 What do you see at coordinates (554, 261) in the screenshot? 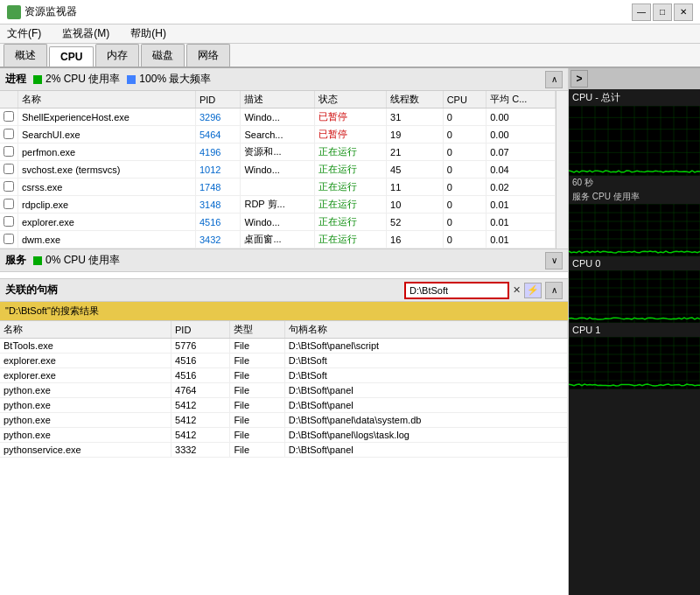
I see `services-expand-btn: ∨` at bounding box center [554, 261].